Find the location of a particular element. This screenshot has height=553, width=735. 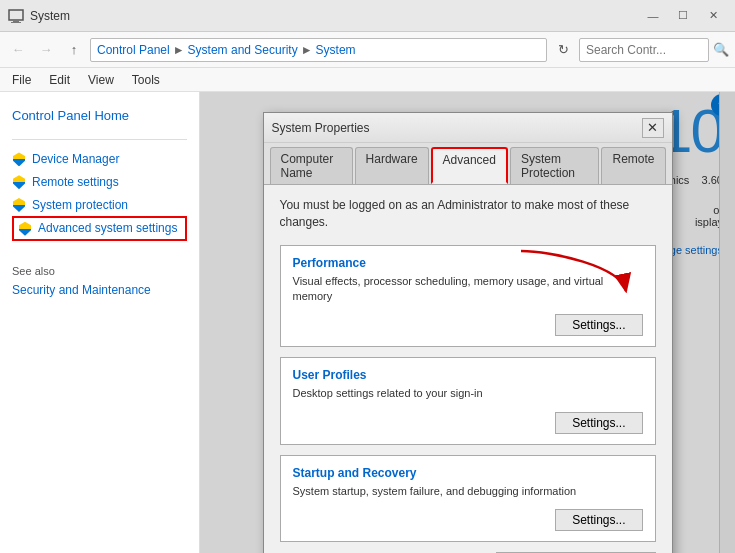

minimize-button: — is located at coordinates (653, 16).